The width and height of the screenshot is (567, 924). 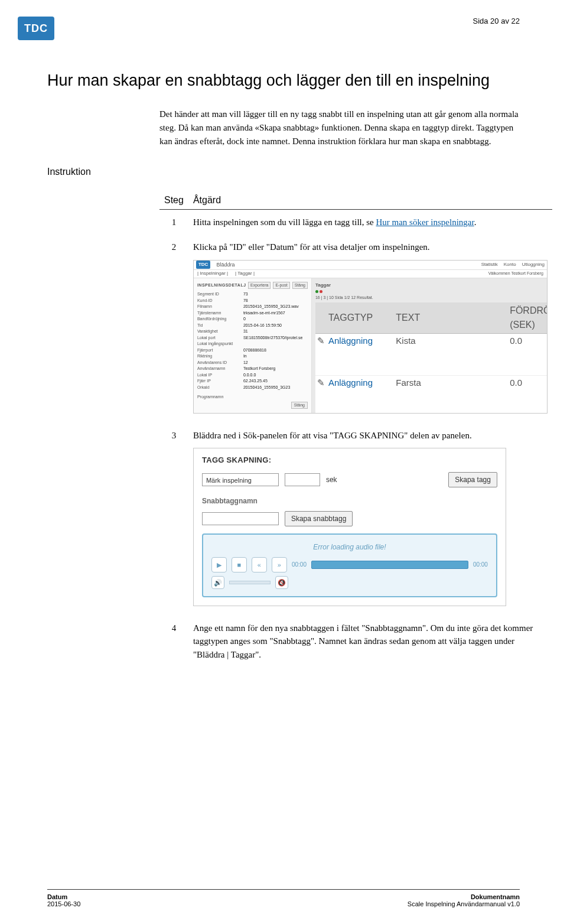 I want to click on page-footer: Datum 2015-06-30 Dokumentnamn Scale Insp…, so click(x=284, y=898).